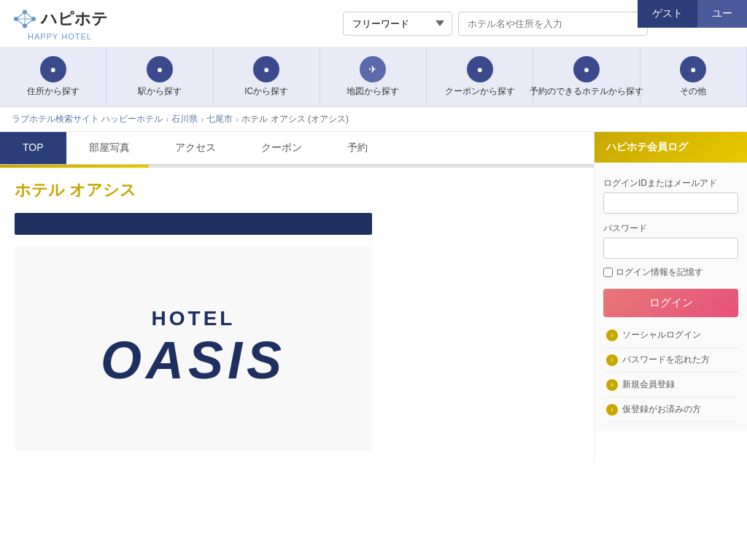  Describe the element at coordinates (693, 92) in the screenshot. I see `nav-cat-other-label: その他` at that location.